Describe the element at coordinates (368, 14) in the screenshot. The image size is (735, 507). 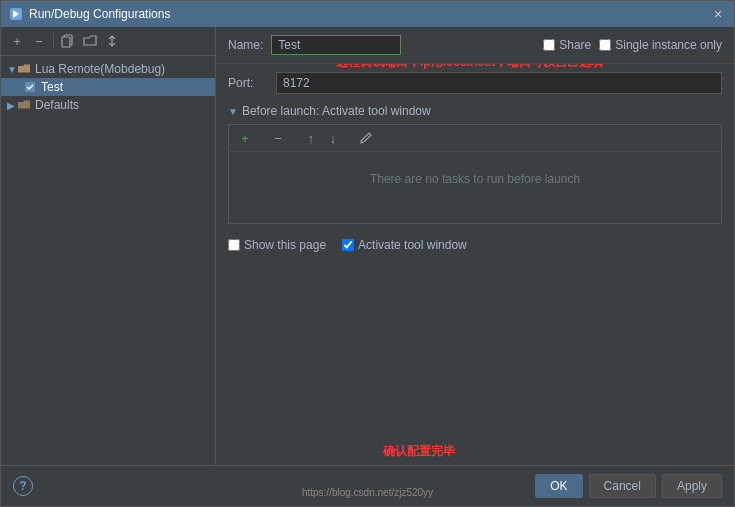
I see `title-bar: Run/Debug Configurations ×` at that location.